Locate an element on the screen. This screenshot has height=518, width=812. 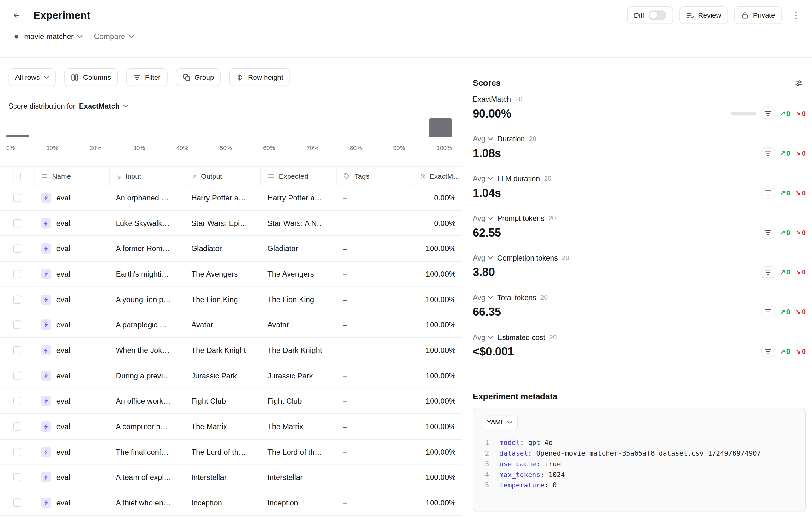
row-height-button: Row height is located at coordinates (259, 77).